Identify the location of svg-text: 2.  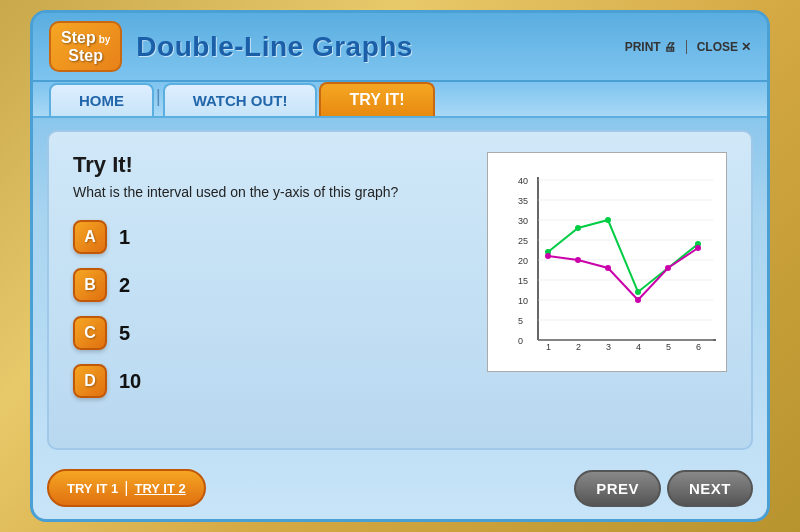
(578, 347).